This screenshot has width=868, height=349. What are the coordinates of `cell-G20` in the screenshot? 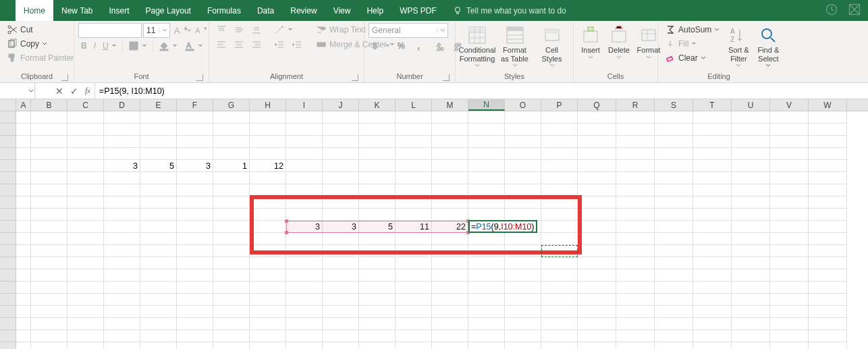 It's located at (232, 346).